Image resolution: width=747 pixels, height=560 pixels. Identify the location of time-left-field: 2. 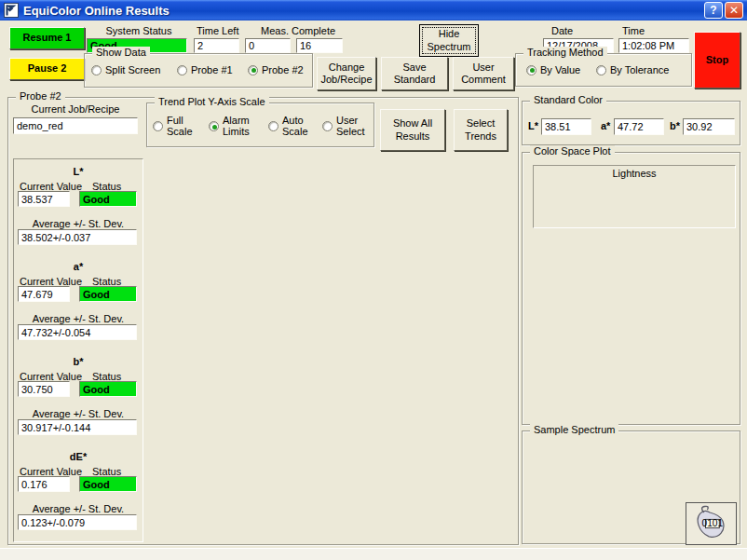
(216, 46).